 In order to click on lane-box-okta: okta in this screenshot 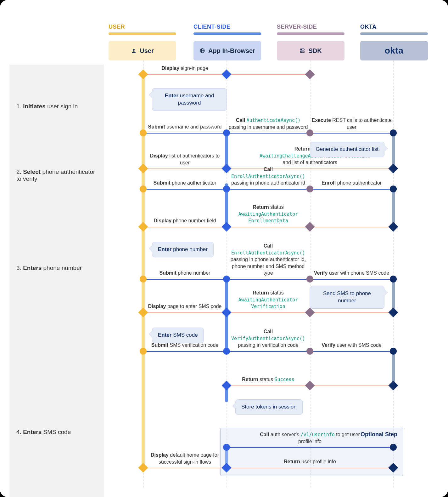, I will do `click(394, 51)`.